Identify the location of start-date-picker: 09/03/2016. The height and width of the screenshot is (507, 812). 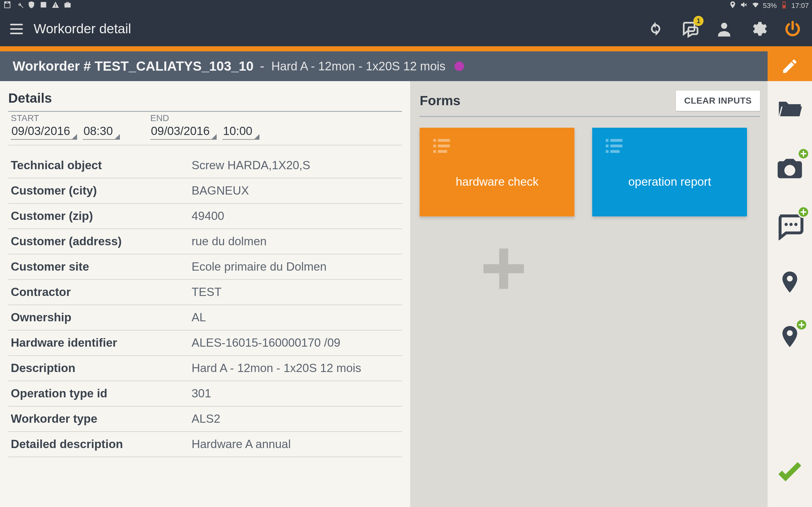
(43, 131).